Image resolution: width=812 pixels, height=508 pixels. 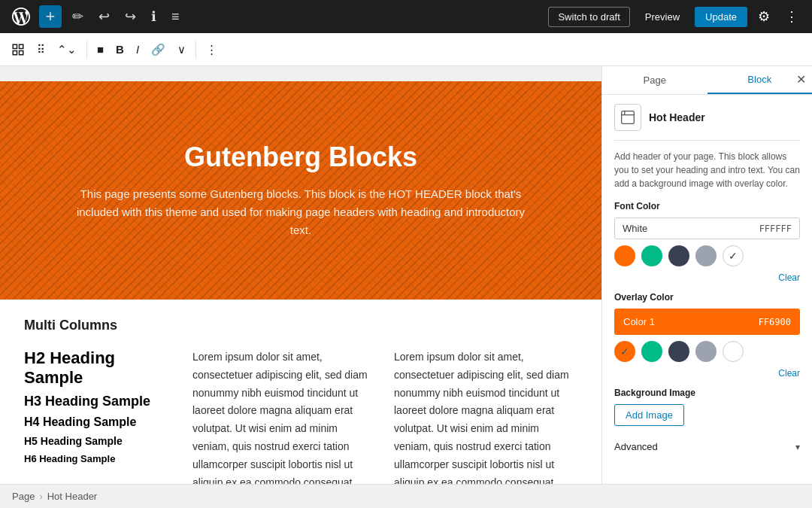 What do you see at coordinates (589, 17) in the screenshot?
I see `switch-to-draft-button: Switch to draft` at bounding box center [589, 17].